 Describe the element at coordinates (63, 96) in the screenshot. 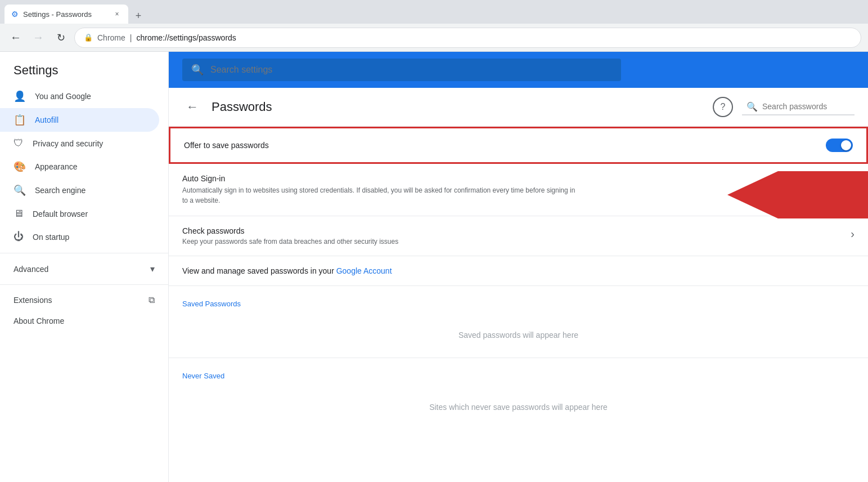

I see `sidebar-item-label: You and Google` at that location.